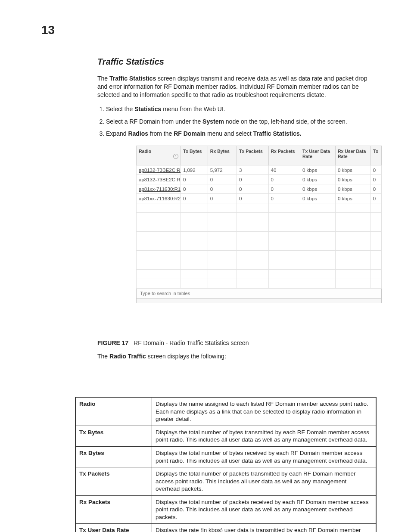  Describe the element at coordinates (159, 199) in the screenshot. I see `cell-radio-link: ap81xx-711630:R2` at that location.